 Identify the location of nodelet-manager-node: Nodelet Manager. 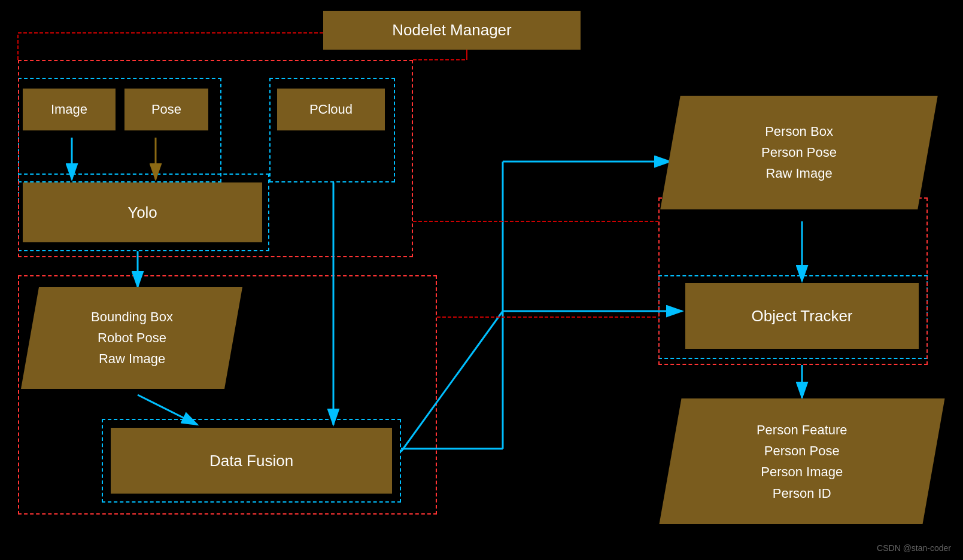
(452, 30).